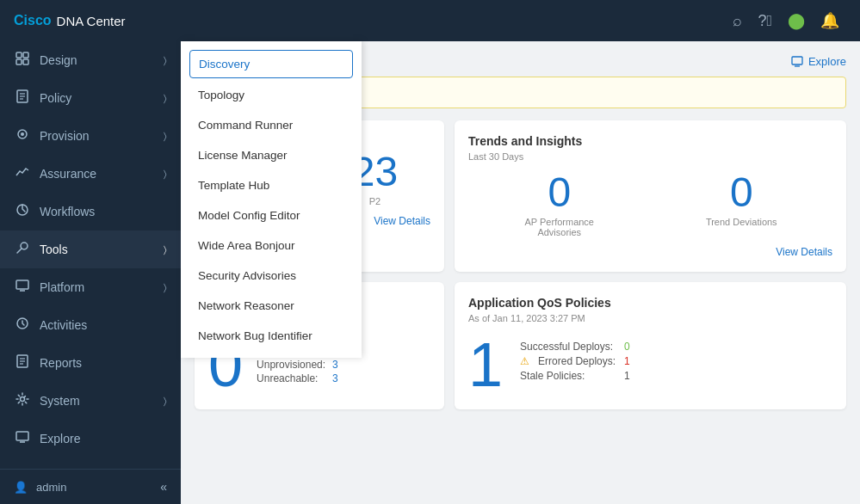 This screenshot has height=504, width=860. What do you see at coordinates (796, 21) in the screenshot?
I see `notifications-icon: ⬤` at bounding box center [796, 21].